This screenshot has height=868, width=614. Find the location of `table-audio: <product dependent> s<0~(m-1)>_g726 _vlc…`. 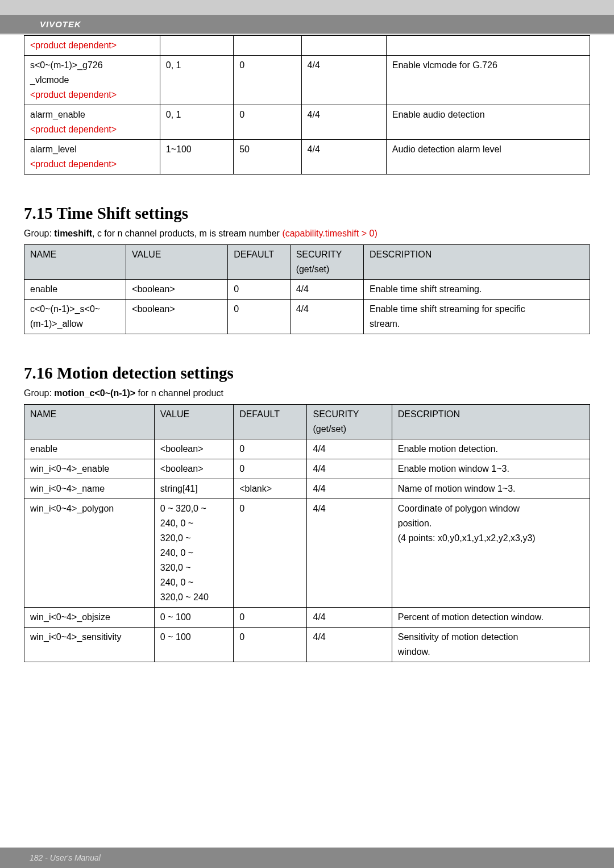

table-audio: <product dependent> s<0~(m-1)>_g726 _vlc… is located at coordinates (307, 105).